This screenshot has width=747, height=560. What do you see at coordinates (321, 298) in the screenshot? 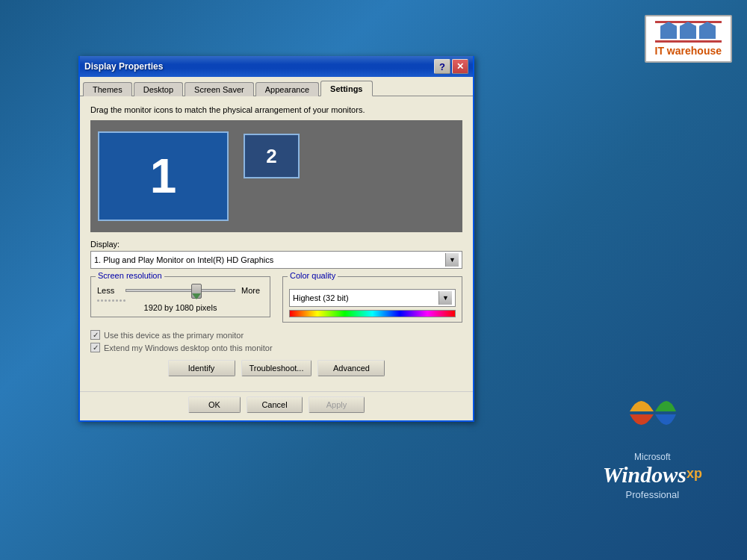
I see `color-quality-value: Highest (32 bit)` at bounding box center [321, 298].